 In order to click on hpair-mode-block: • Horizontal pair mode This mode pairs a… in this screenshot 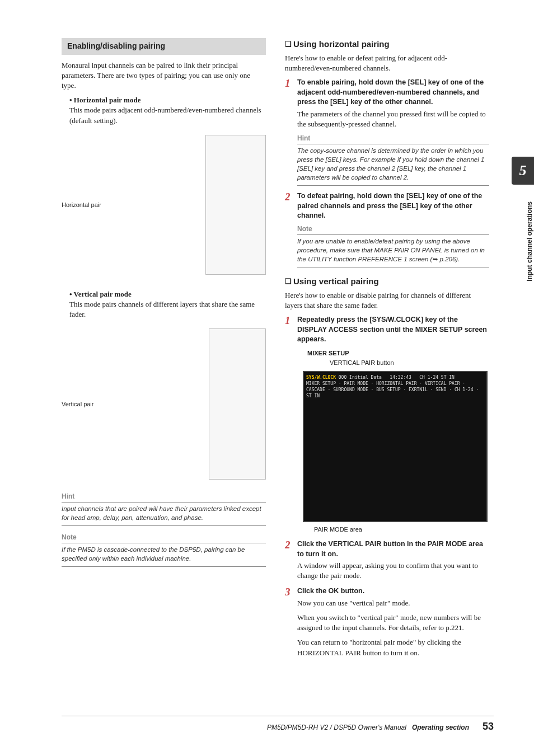, I will do `click(168, 111)`.